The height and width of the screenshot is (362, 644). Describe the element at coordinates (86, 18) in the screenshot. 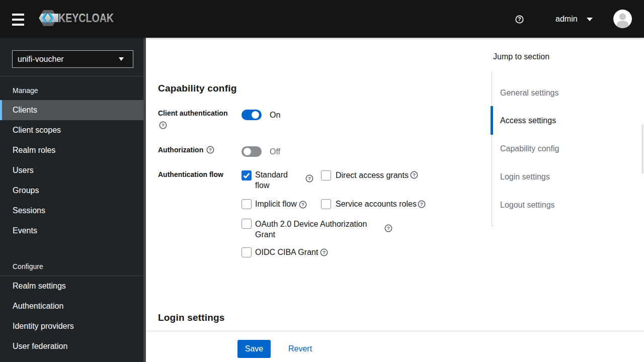

I see `svg-text: KEYCLOAK` at that location.